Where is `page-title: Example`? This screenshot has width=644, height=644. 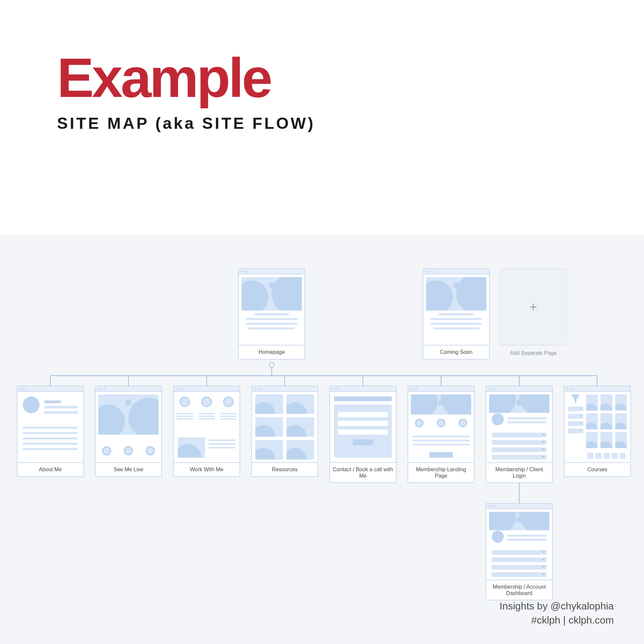
page-title: Example is located at coordinates (322, 78).